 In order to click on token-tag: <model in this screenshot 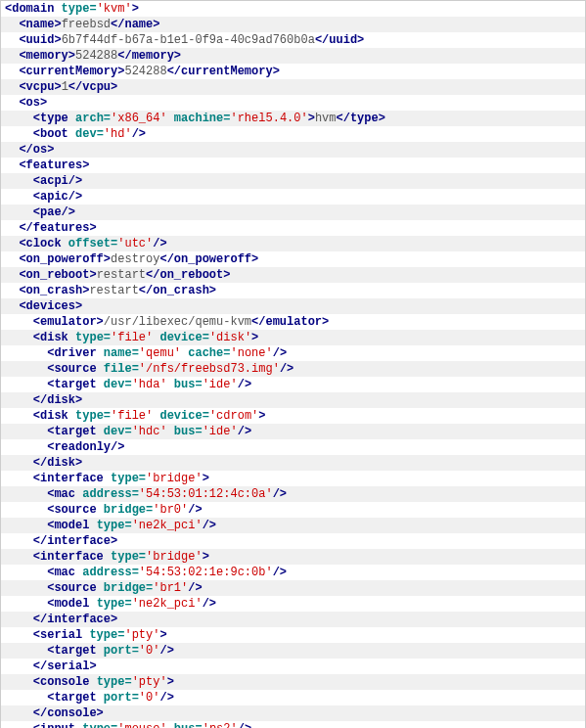, I will do `click(71, 604)`.